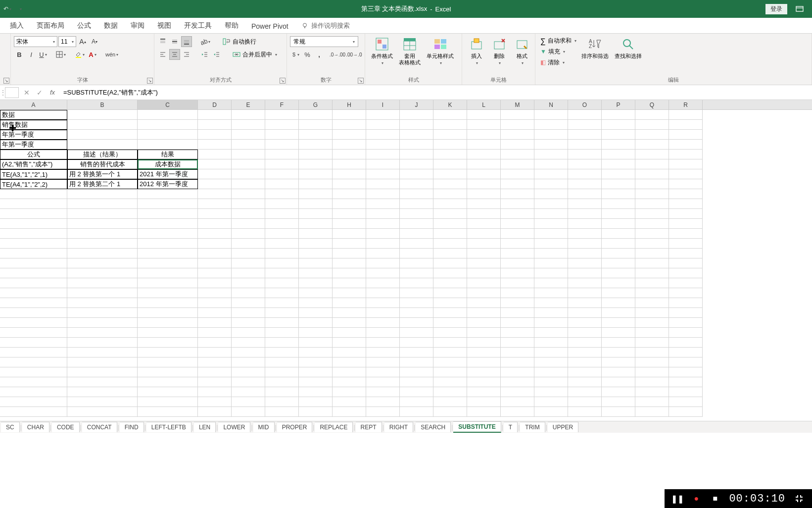  Describe the element at coordinates (652, 283) in the screenshot. I see `cell-Q18` at that location.